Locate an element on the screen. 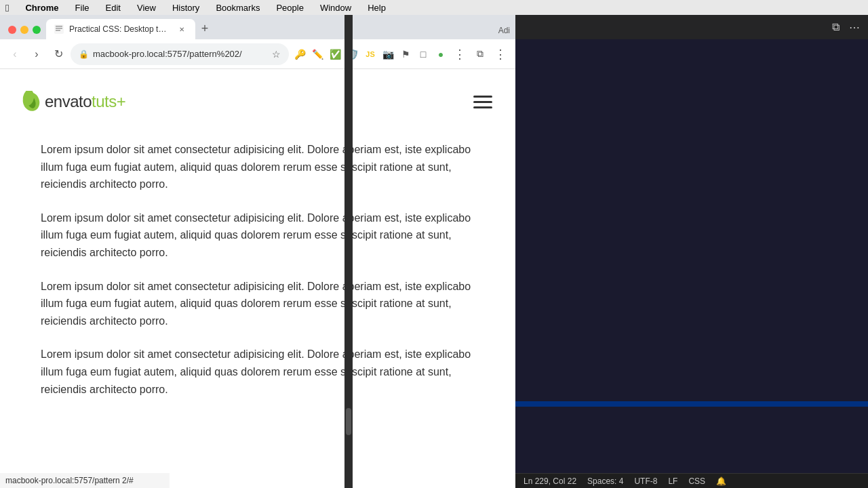 The image size is (868, 488). menu-window: Window is located at coordinates (336, 8).